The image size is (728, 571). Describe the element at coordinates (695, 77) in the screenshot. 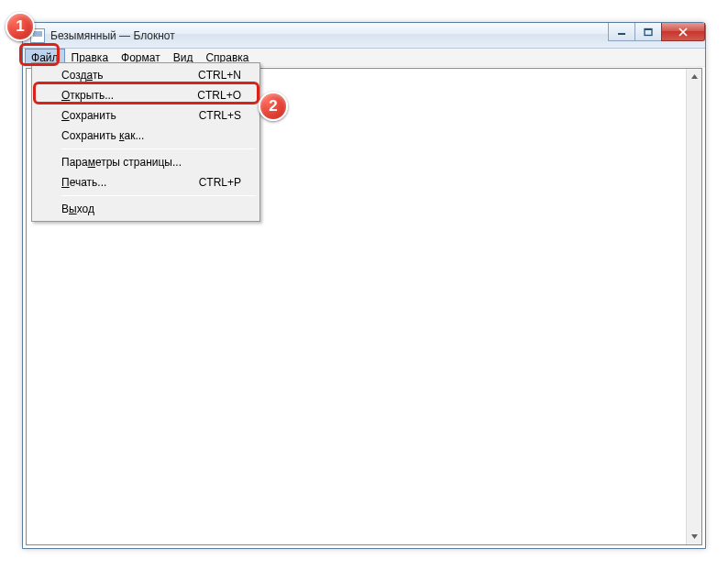

I see `scroll-up-arrow-icon` at that location.